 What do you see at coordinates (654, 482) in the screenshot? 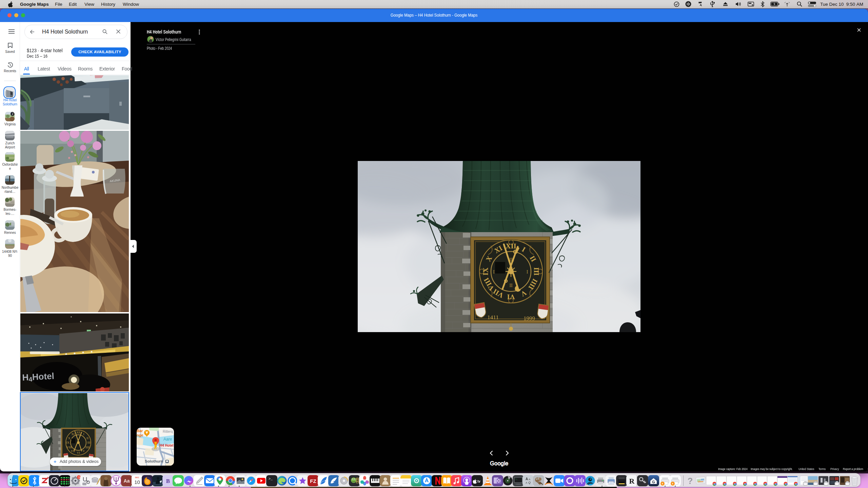
I see `svg-text: G` at bounding box center [654, 482].